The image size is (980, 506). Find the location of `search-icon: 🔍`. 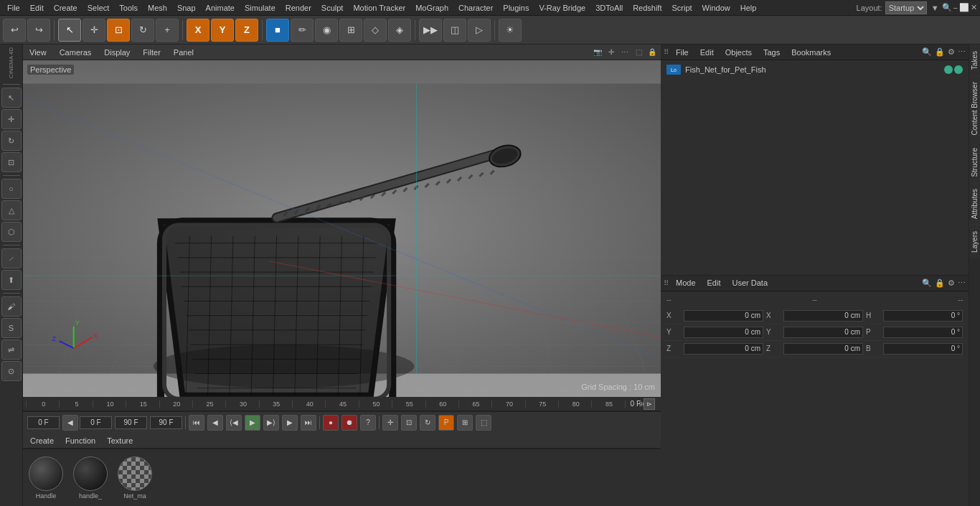

search-icon: 🔍 is located at coordinates (947, 7).